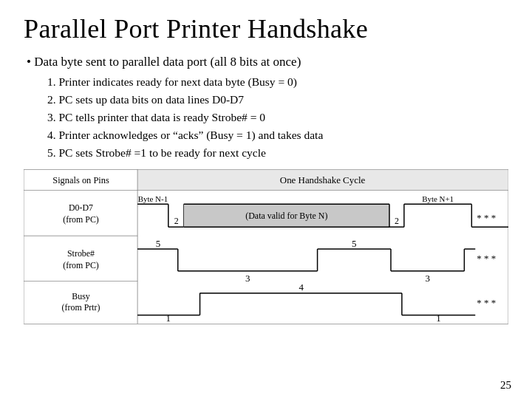 The image size is (532, 399). What do you see at coordinates (158, 244) in the screenshot?
I see `strobe-num5a: 5` at bounding box center [158, 244].